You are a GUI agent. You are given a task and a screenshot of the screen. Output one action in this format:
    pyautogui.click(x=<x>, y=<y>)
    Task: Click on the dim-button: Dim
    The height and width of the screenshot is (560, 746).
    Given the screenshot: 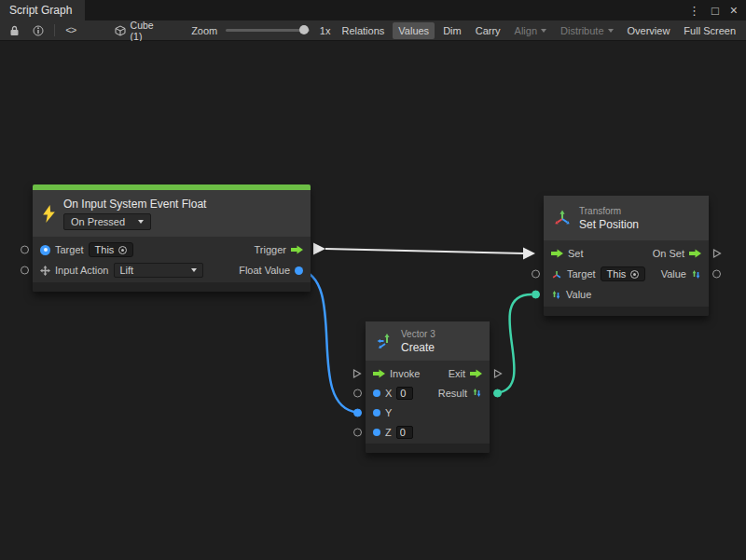 What is the action you would take?
    pyautogui.click(x=452, y=31)
    